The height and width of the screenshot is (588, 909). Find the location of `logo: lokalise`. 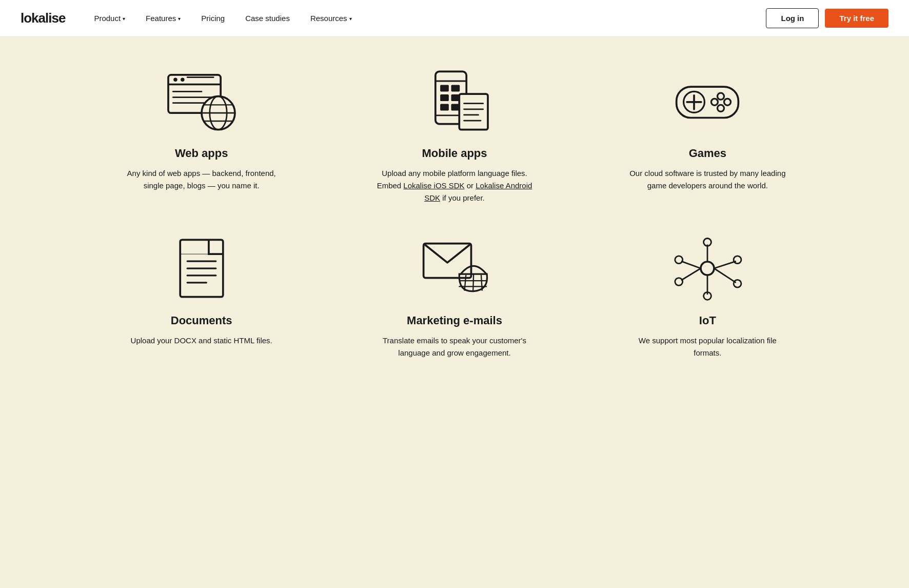

logo: lokalise is located at coordinates (43, 18).